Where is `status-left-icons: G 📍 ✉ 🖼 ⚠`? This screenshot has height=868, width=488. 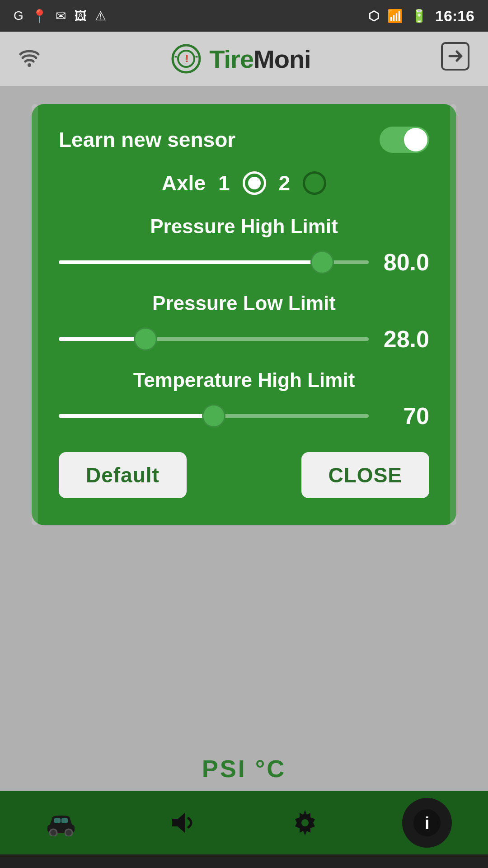
status-left-icons: G 📍 ✉ 🖼 ⚠ is located at coordinates (60, 16).